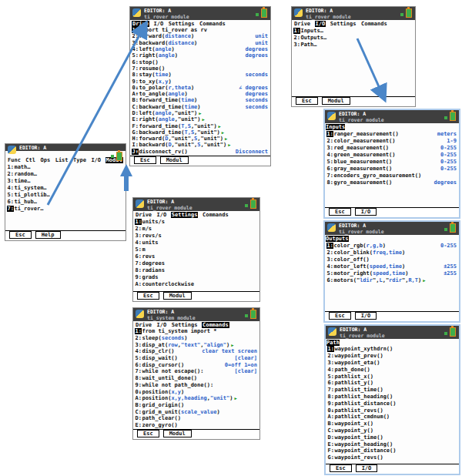  Describe the element at coordinates (392, 176) in the screenshot. I see `menu-item: 7:encoders_gyro_measurement()` at that location.